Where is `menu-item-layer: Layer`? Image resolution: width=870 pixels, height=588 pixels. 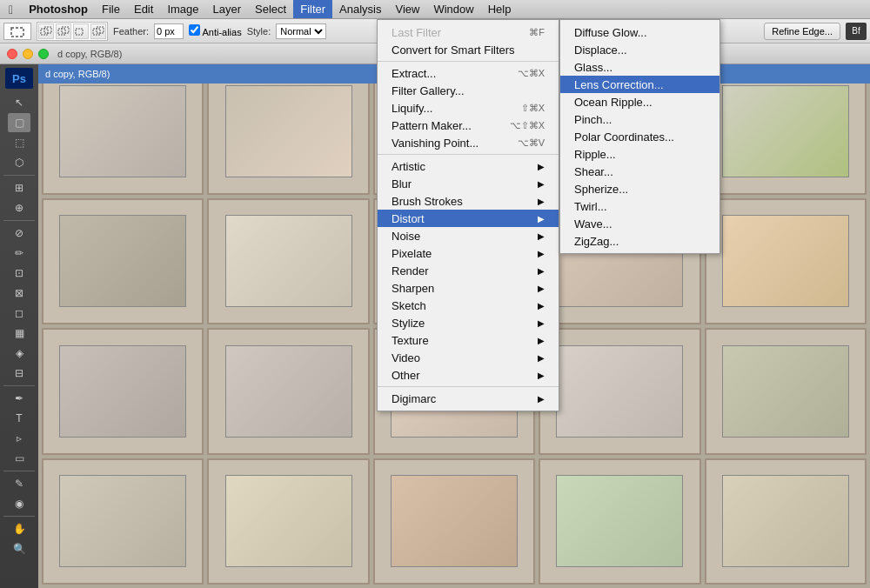 menu-item-layer: Layer is located at coordinates (228, 9).